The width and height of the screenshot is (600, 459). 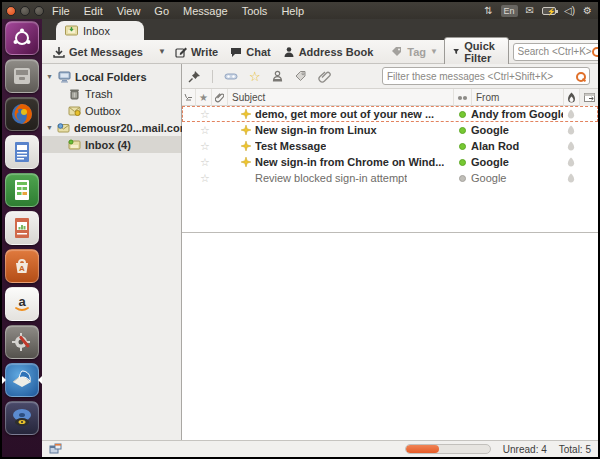 I want to click on libreoffice-calc-icon, so click(x=22, y=190).